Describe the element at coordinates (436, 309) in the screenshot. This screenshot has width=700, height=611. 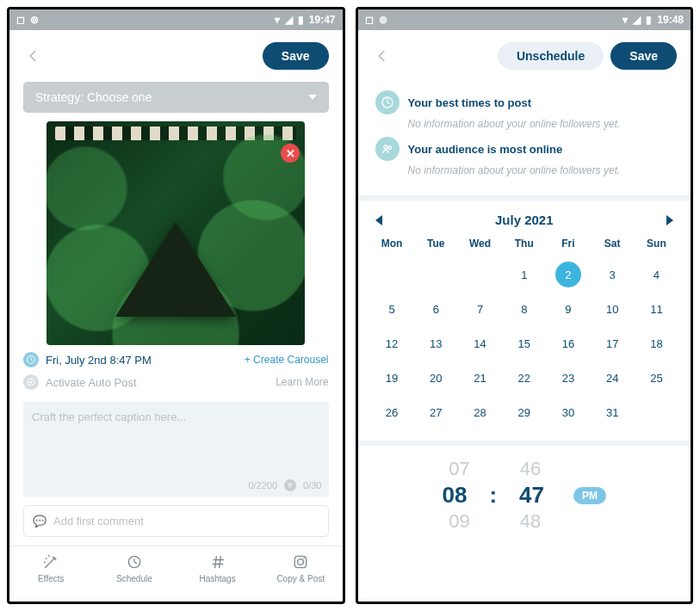
I see `calendar-day: 6` at that location.